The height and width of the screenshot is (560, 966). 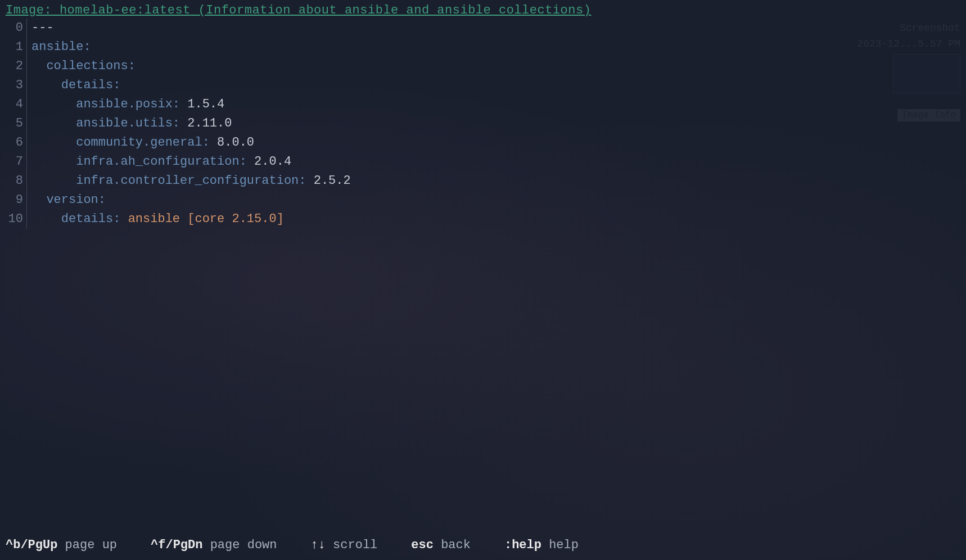 What do you see at coordinates (13, 143) in the screenshot?
I see `line-number: 6` at bounding box center [13, 143].